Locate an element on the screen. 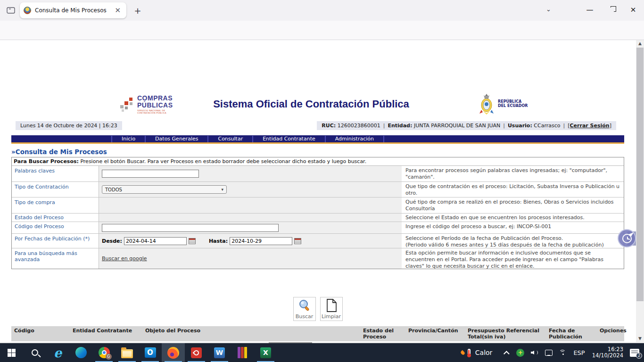 Image resolution: width=644 pixels, height=362 pixels. windows-taskbar: e G O W X Calor + ESP 16:23 14/10/2024 2 is located at coordinates (322, 353).